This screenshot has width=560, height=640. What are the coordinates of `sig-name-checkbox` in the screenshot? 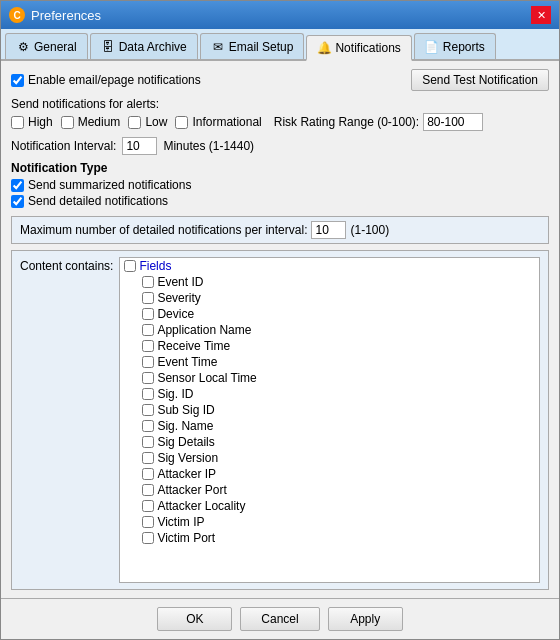 It's located at (148, 426).